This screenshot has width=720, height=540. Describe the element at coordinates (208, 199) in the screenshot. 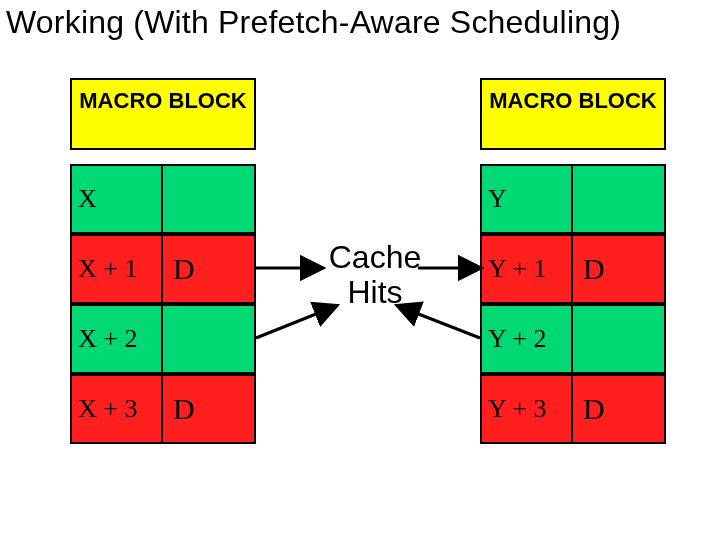

I see `left-row-0-d` at that location.